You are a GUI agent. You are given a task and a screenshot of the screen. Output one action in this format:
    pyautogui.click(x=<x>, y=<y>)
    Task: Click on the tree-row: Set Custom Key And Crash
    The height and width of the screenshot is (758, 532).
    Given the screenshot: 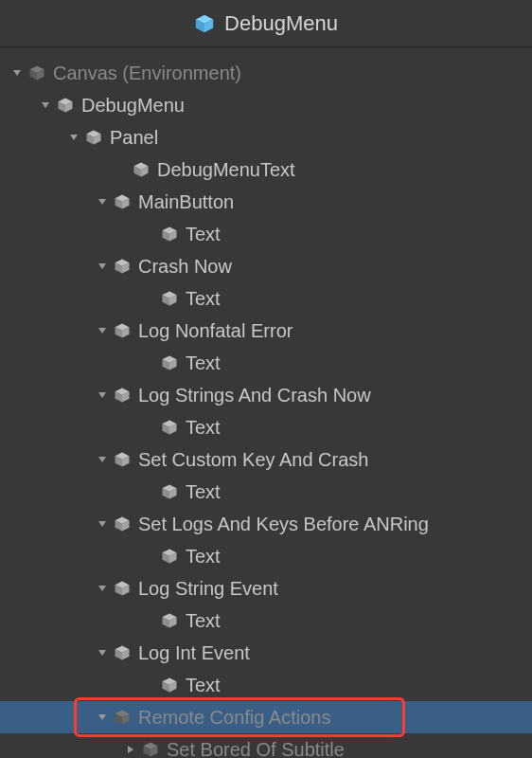 What is the action you would take?
    pyautogui.click(x=266, y=460)
    